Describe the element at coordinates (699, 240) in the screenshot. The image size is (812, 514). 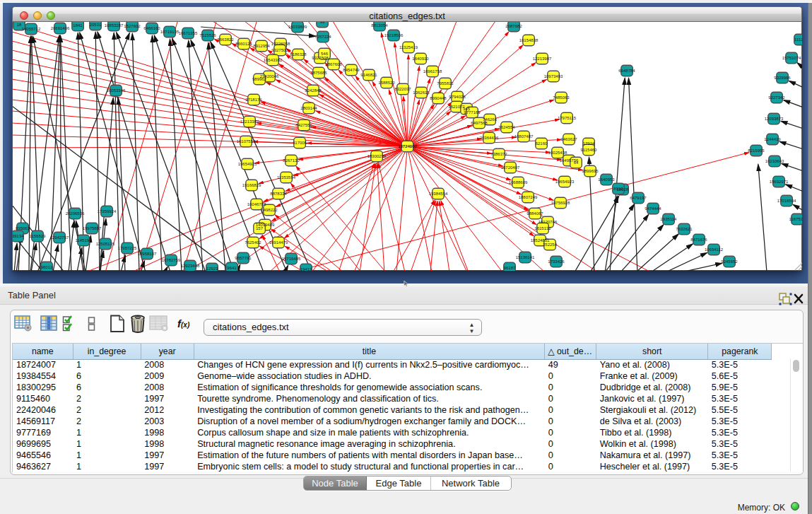
I see `svg-text: 8471676` at that location.